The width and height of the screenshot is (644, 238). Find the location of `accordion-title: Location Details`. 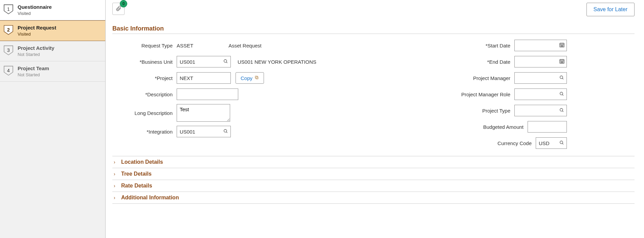

accordion-title: Location Details is located at coordinates (142, 162).